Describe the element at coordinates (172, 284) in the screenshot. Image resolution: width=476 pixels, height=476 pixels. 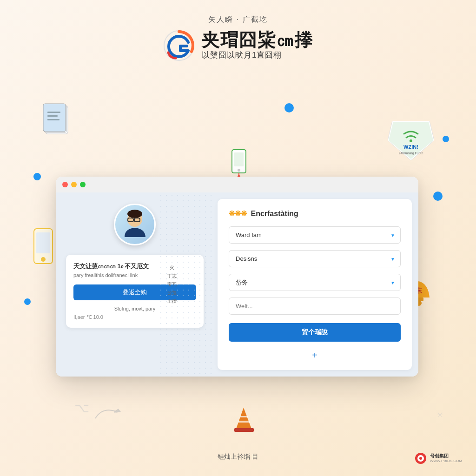
I see `center-column-deco: 火 丁志 宝瓦 公览 里攒` at that location.